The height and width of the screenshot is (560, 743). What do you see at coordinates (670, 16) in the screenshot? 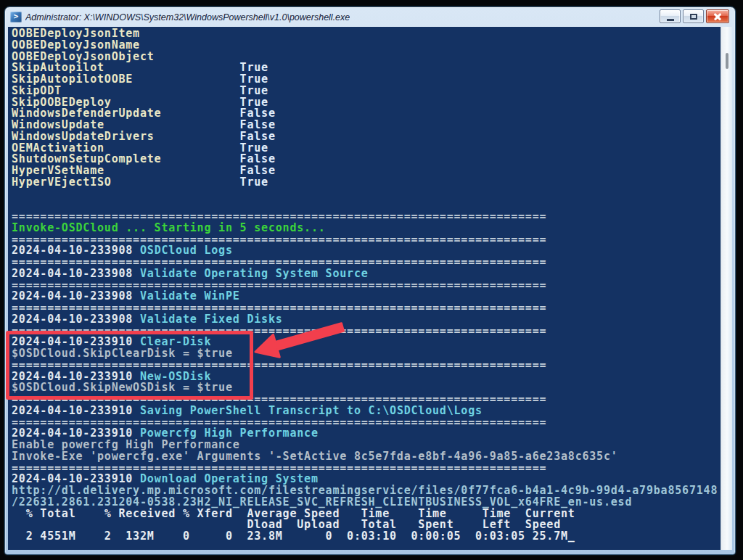
I see `minimize-button` at bounding box center [670, 16].